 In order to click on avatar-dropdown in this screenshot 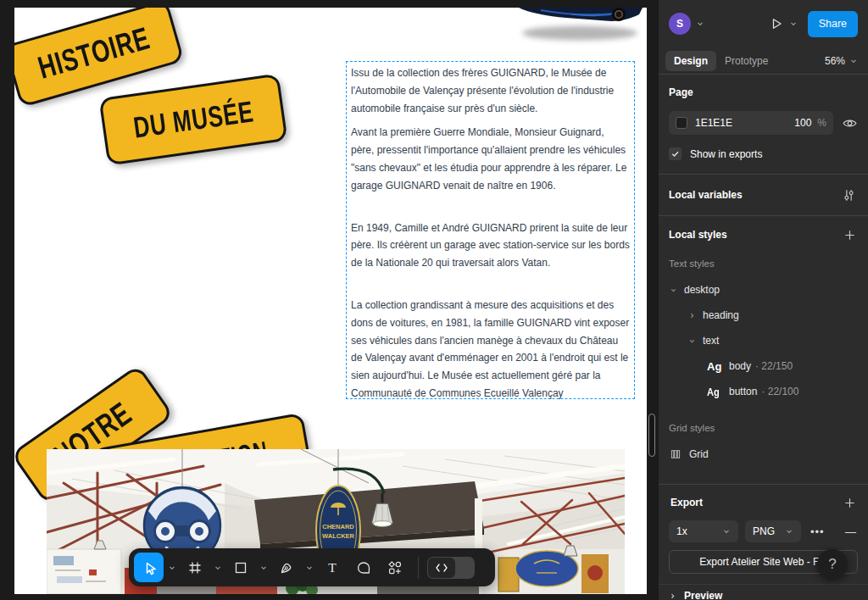, I will do `click(700, 24)`.